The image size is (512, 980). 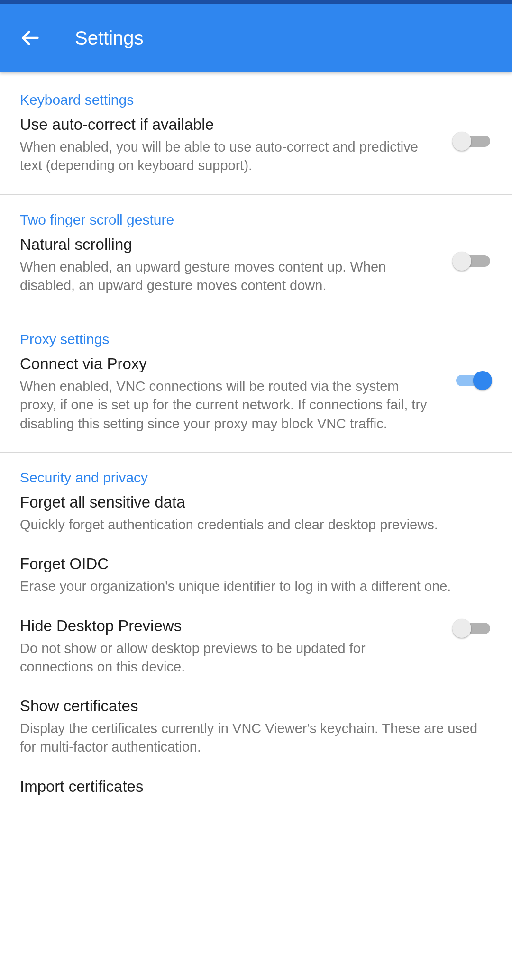 I want to click on app-bar: Settings, so click(x=256, y=38).